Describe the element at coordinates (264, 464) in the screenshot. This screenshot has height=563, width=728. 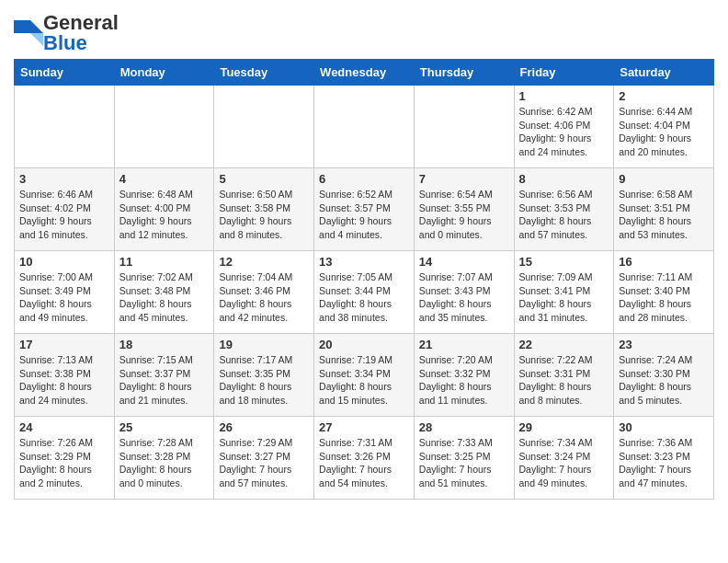
I see `day-info: Sunrise: 7:29 AM Sunset: 3:27 PM Dayligh…` at that location.